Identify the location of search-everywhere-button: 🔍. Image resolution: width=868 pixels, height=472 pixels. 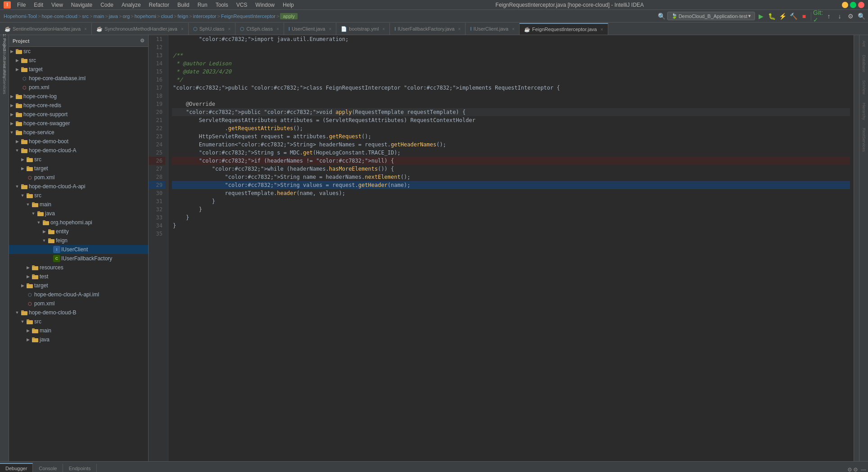
(661, 16).